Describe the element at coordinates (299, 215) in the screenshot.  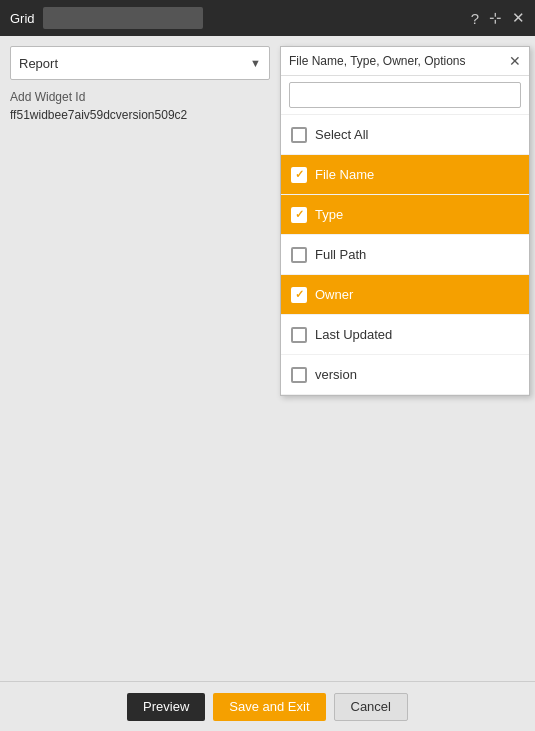
I see `type-checkbox` at that location.